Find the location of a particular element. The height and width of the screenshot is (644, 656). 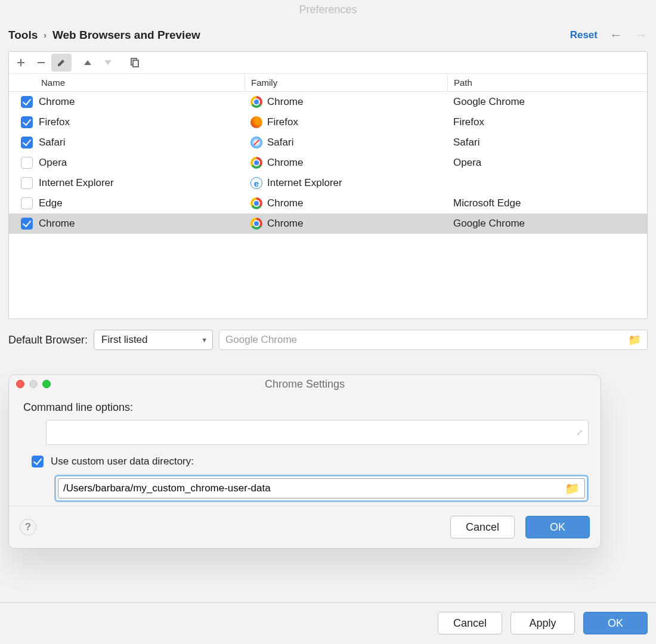

cmd-options-label: Command line options: is located at coordinates (305, 408).